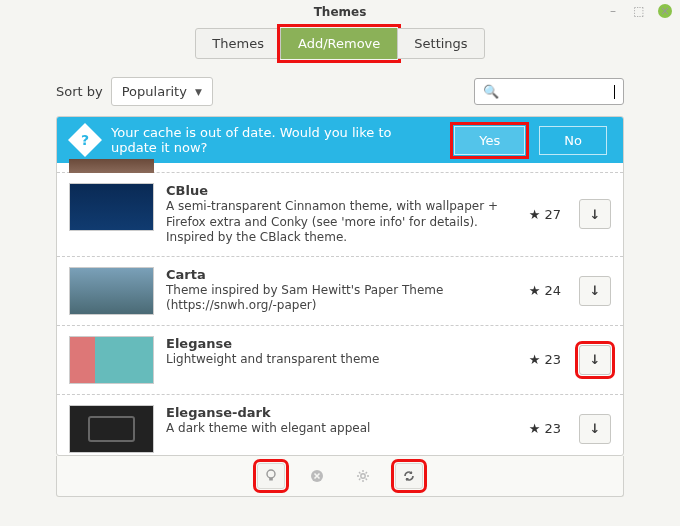  I want to click on theme-desc: Theme inspired by Sam Hewitt's Paper The…, so click(342, 298).